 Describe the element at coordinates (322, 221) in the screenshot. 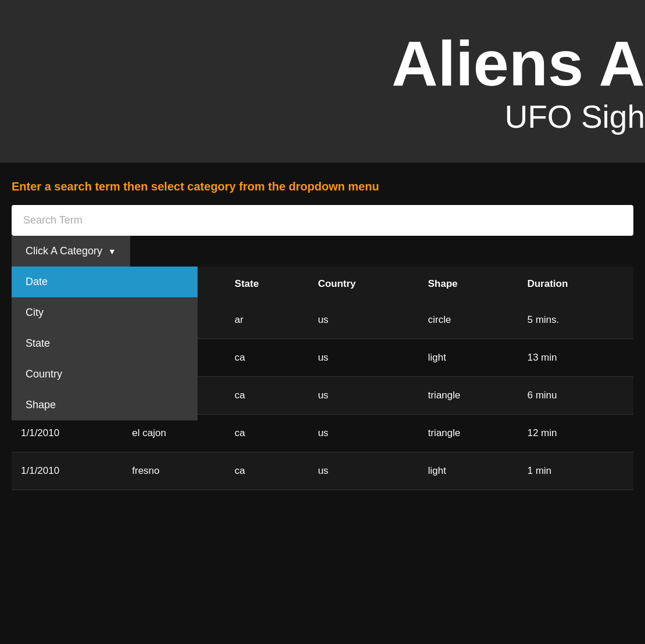

I see `search-input` at that location.